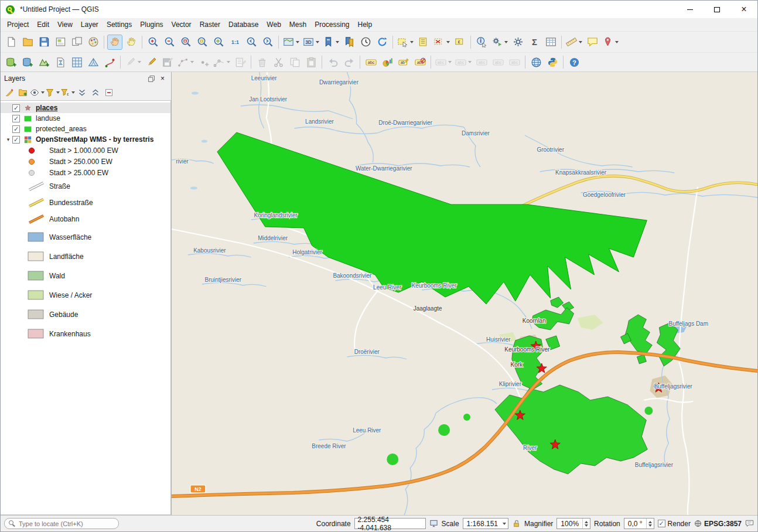 The width and height of the screenshot is (758, 532). I want to click on new-annotation-button, so click(610, 42).